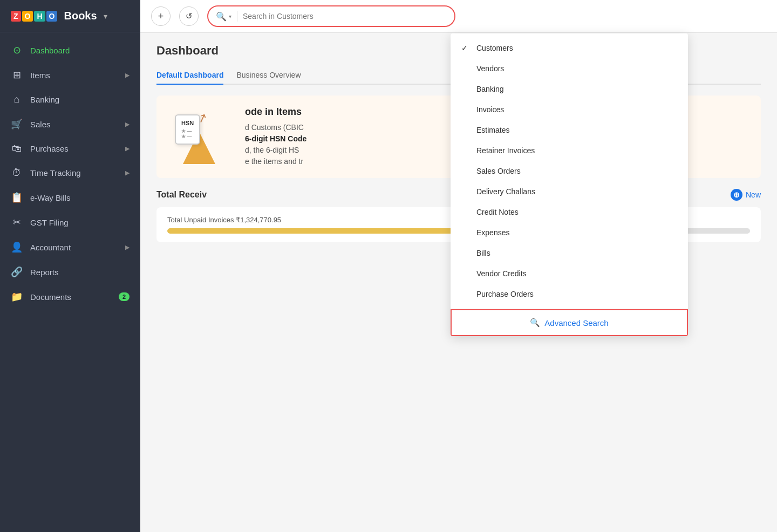 This screenshot has height=532, width=777. Describe the element at coordinates (499, 171) in the screenshot. I see `dropdown-item-label: Sales Orders` at that location.